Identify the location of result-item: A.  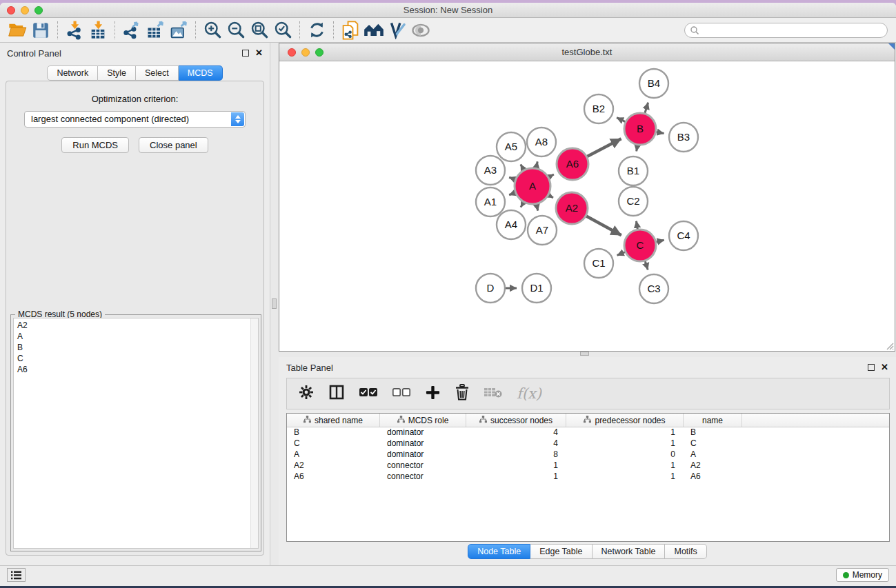
(138, 336).